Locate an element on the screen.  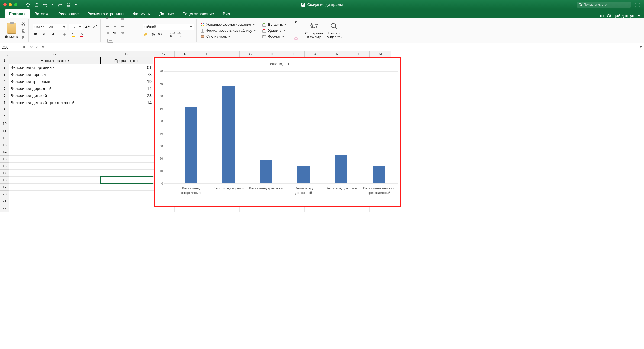
col-head-M: M is located at coordinates (381, 54).